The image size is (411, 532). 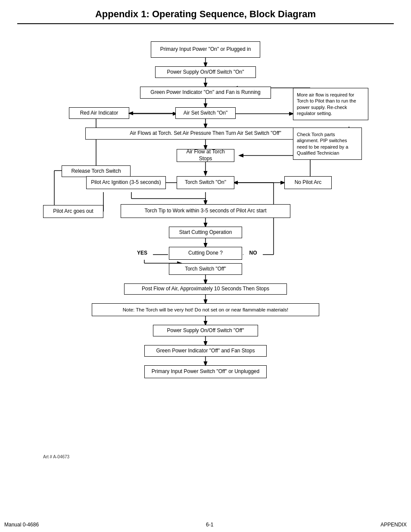 I want to click on box-primary-input-on: Primary Input Power "On" or Plugged in, so click(x=206, y=50).